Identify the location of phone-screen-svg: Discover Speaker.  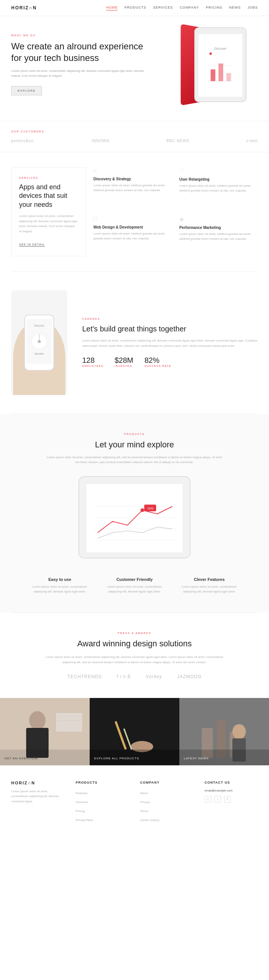
(40, 342).